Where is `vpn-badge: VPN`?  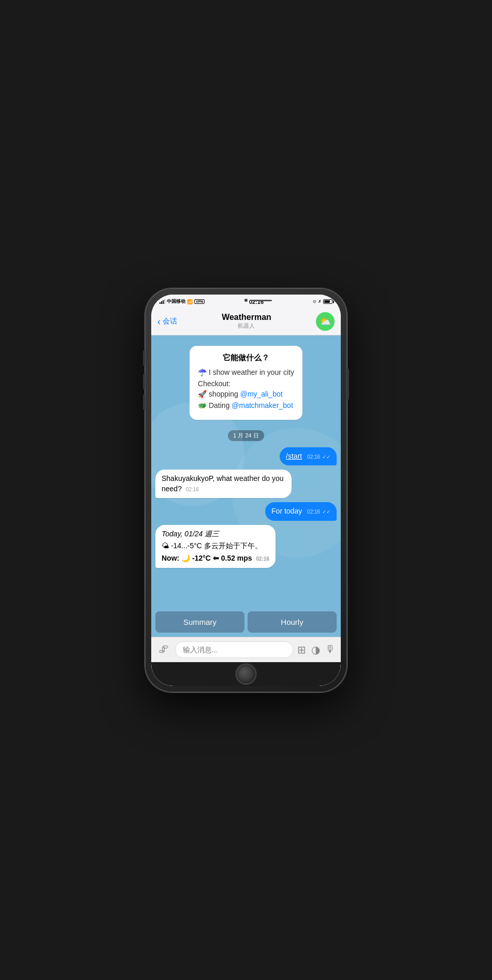 vpn-badge: VPN is located at coordinates (199, 301).